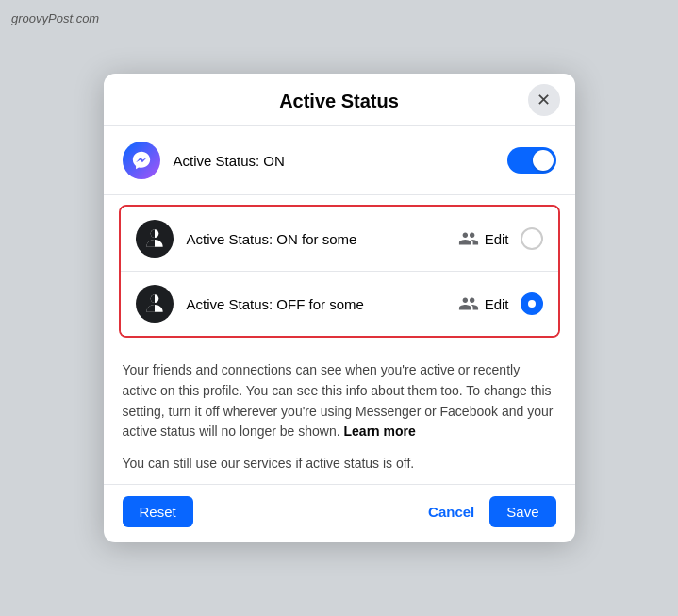 The height and width of the screenshot is (616, 678). Describe the element at coordinates (469, 239) in the screenshot. I see `people-icon-on` at that location.